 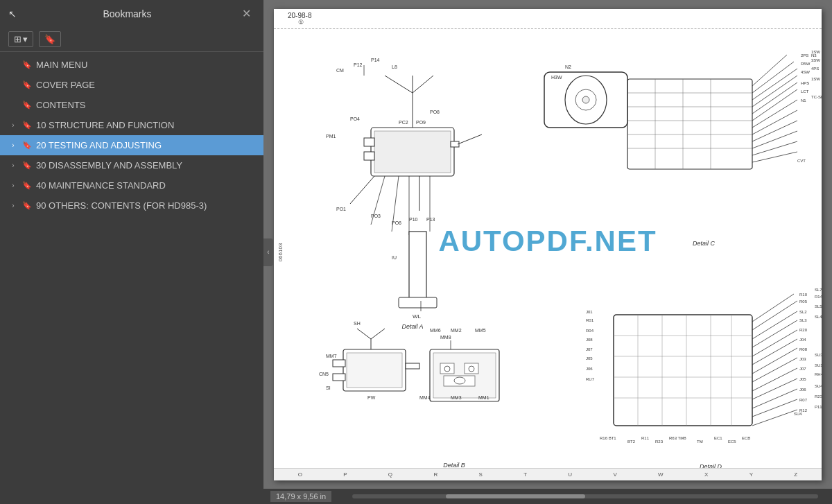 What do you see at coordinates (614, 474) in the screenshot?
I see `ruler-mark-v: V` at bounding box center [614, 474].